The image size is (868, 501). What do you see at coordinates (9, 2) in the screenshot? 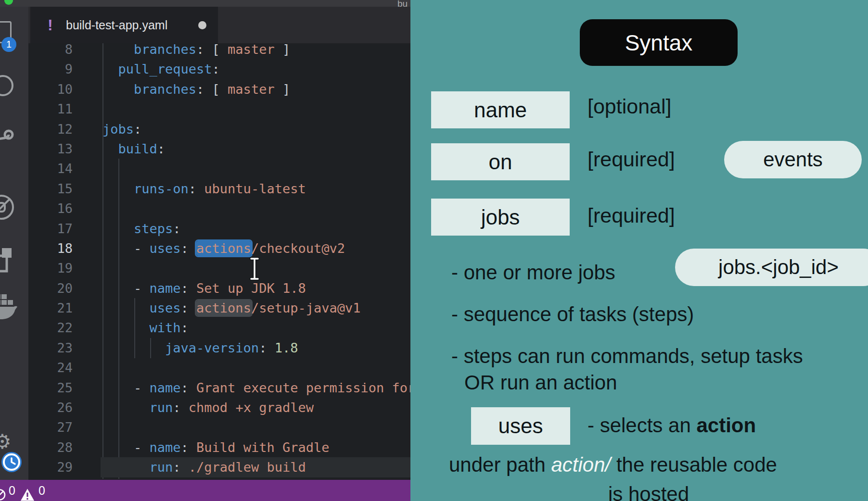
I see `traffic-light-green-icon` at bounding box center [9, 2].